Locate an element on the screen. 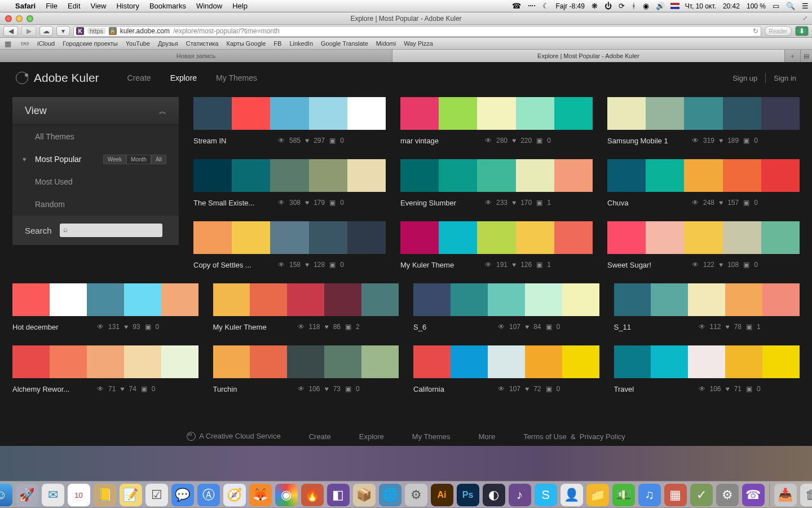  theme-card: California👁107♥72▣0 is located at coordinates (506, 370).